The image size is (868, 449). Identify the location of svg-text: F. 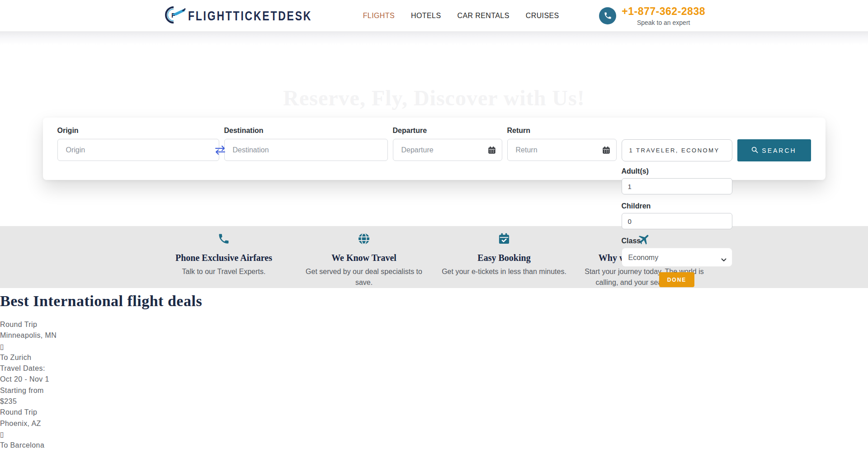
(174, 15).